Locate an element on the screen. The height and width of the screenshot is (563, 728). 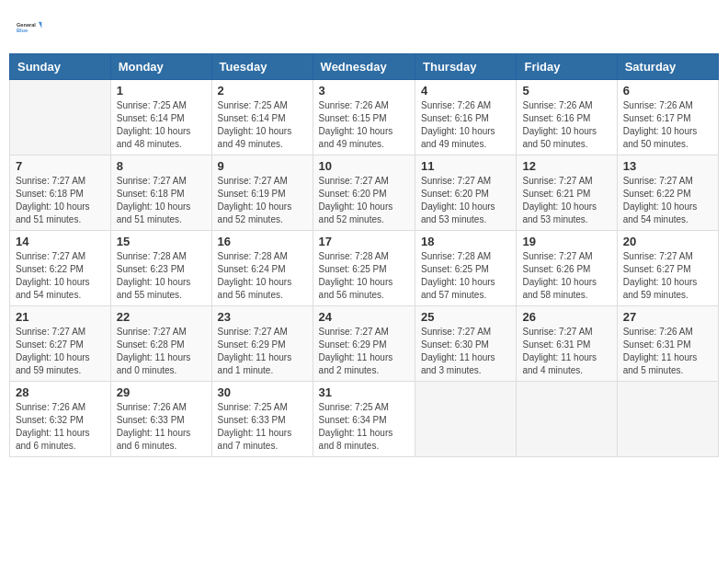
calendar-cell: 30Sunrise: 7:25 AM Sunset: 6:33 PM Dayli… is located at coordinates (262, 419).